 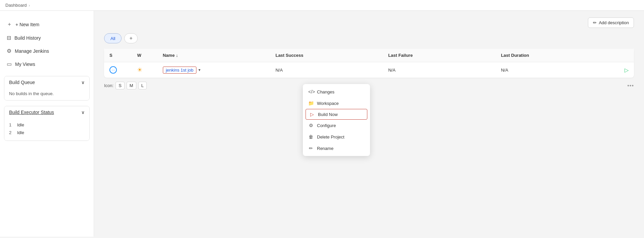 What do you see at coordinates (336, 92) in the screenshot?
I see `dropdown-item-changes: </> Changes` at bounding box center [336, 92].